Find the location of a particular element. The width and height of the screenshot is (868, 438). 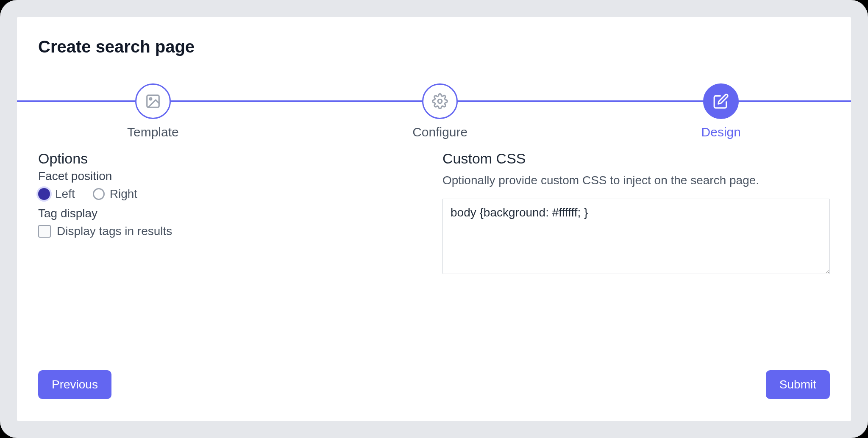

step-label: Design is located at coordinates (721, 132).